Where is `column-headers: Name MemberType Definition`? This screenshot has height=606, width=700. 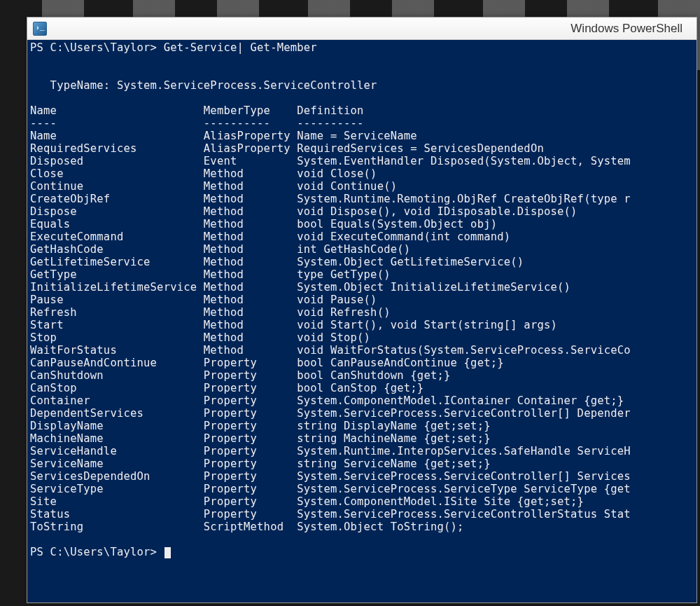
column-headers: Name MemberType Definition is located at coordinates (363, 111).